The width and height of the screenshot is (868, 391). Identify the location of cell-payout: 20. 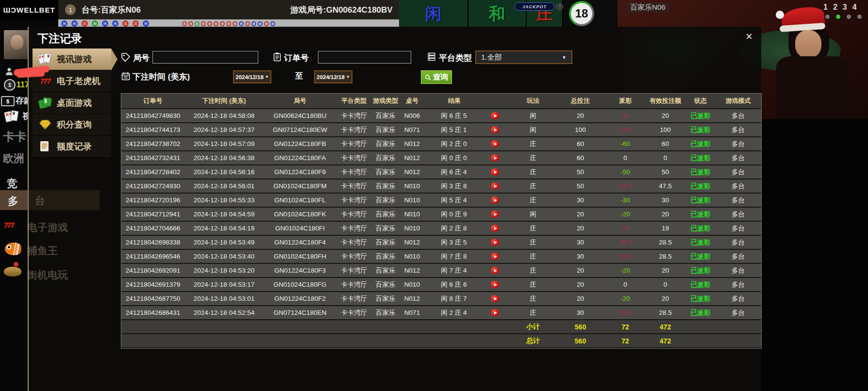
(625, 115).